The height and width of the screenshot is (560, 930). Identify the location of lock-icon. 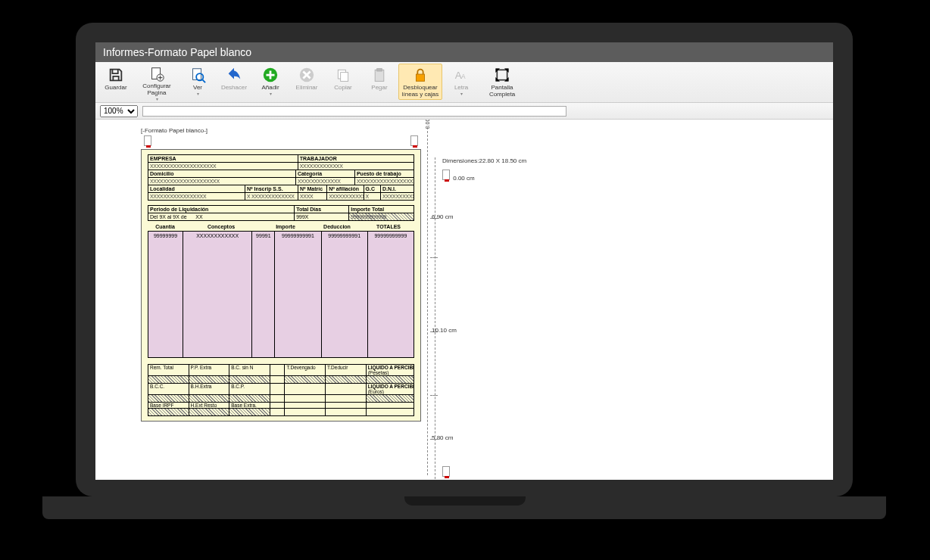
(420, 75).